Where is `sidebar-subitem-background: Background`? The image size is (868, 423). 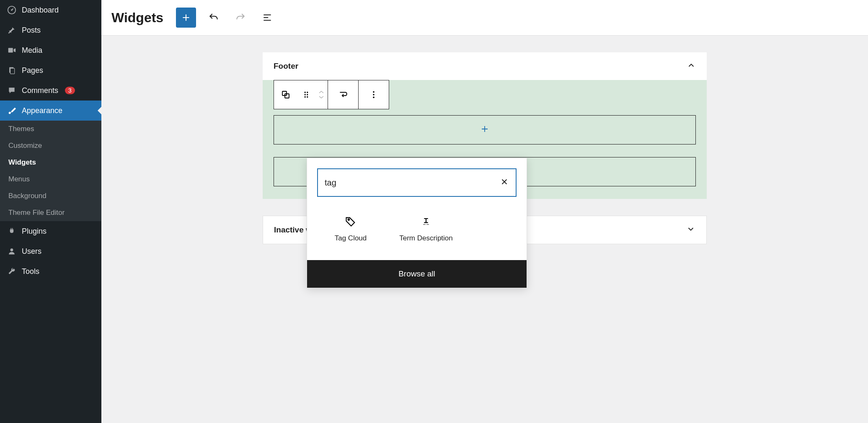
sidebar-subitem-background: Background is located at coordinates (51, 196).